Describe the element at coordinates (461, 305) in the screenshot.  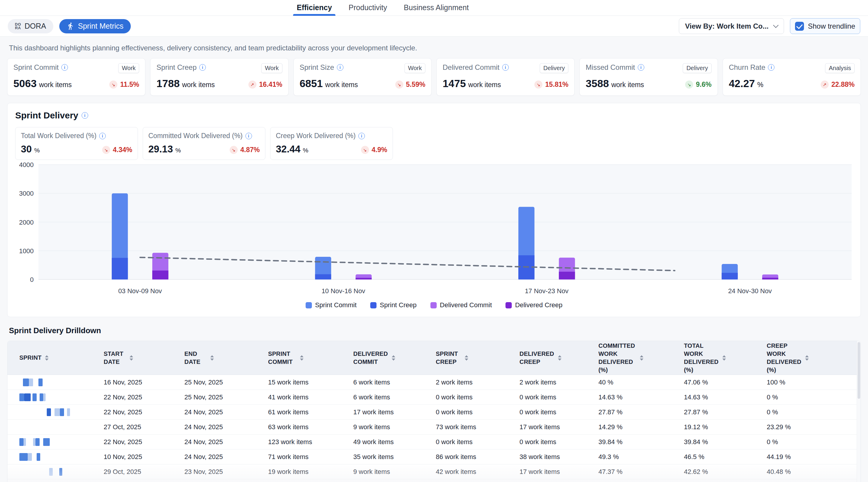
I see `legend-item-delivered-commit: Delivered Commit` at that location.